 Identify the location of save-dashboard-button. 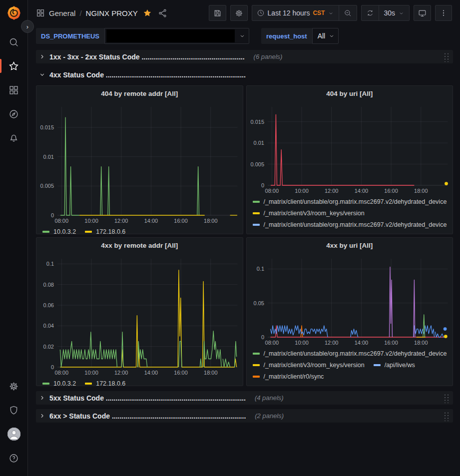
(218, 13).